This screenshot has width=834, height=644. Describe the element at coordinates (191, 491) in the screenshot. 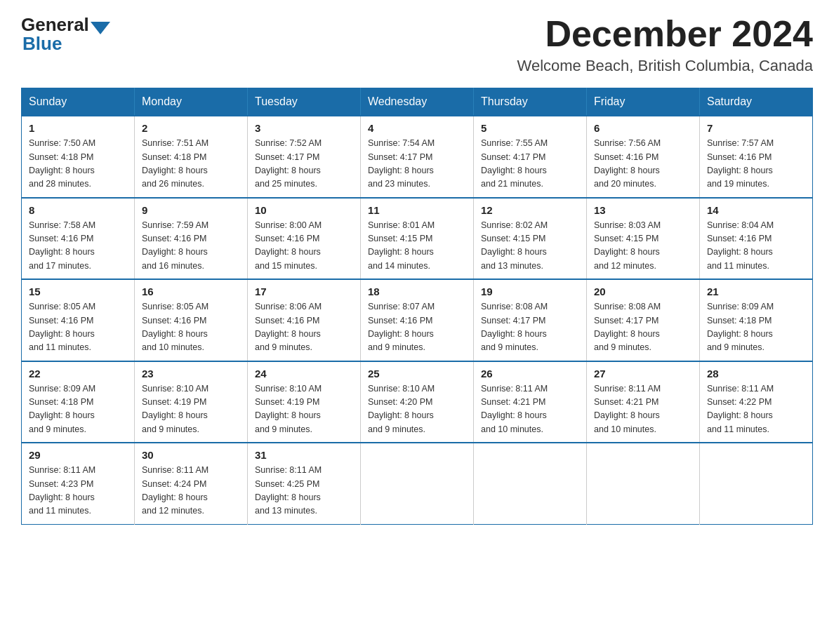

I see `day-info: Sunrise: 8:11 AM Sunset: 4:24 PM Dayligh…` at that location.